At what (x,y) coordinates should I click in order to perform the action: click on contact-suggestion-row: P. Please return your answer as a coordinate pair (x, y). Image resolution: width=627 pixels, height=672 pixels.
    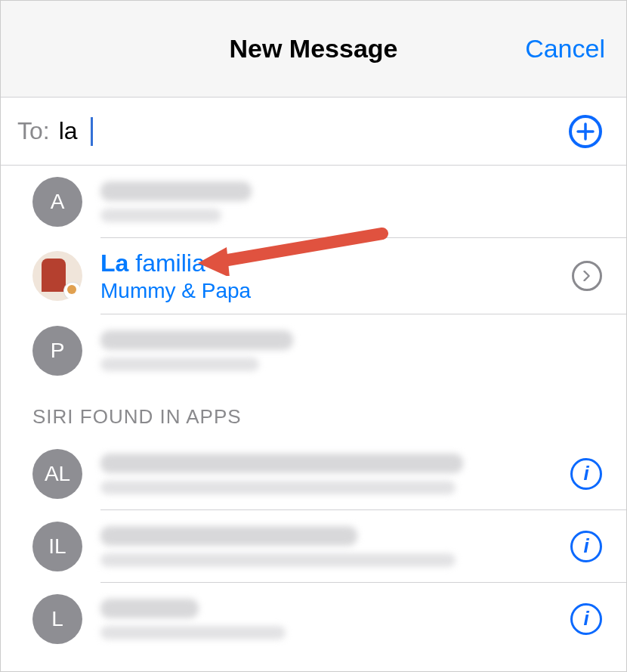
    Looking at the image, I should click on (314, 351).